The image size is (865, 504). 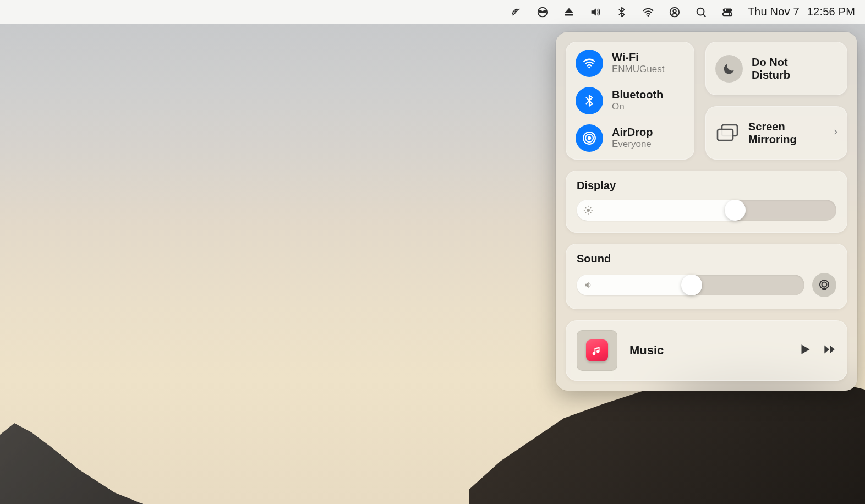 I want to click on music-app-label: Music, so click(x=708, y=350).